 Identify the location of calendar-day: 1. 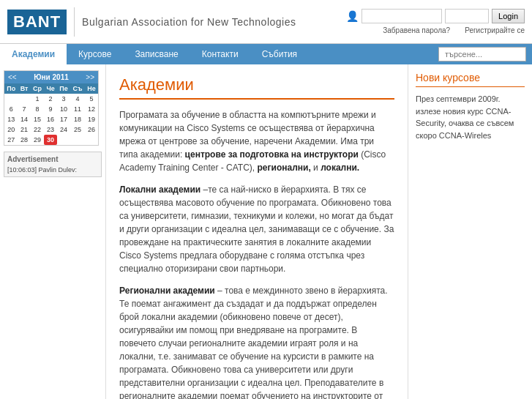
(38, 99).